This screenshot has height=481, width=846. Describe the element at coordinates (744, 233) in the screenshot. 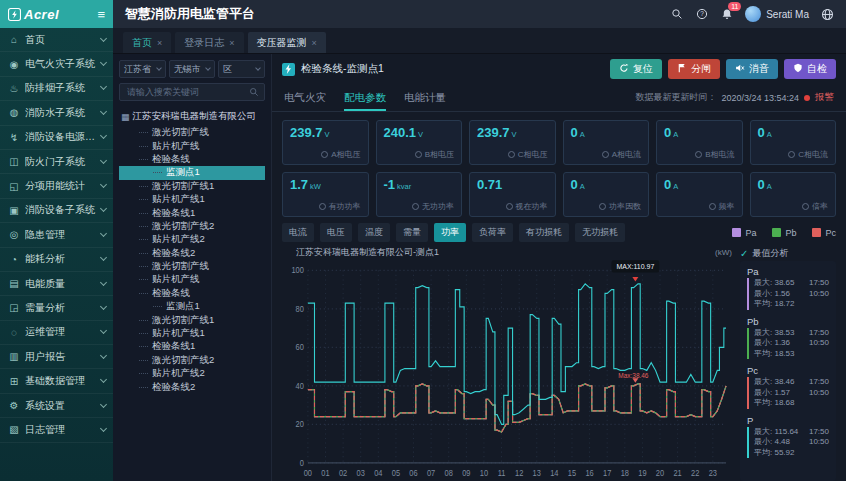

I see `legend-item-Pa: Pa` at that location.